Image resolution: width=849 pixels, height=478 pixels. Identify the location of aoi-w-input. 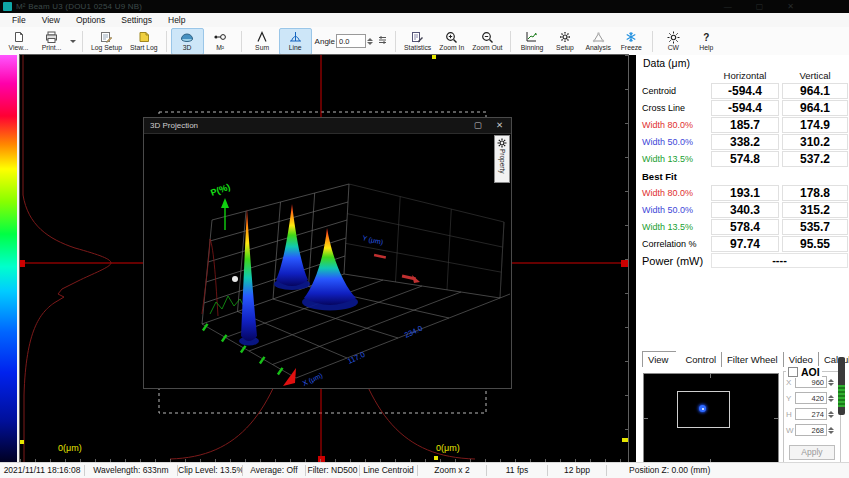
(811, 430).